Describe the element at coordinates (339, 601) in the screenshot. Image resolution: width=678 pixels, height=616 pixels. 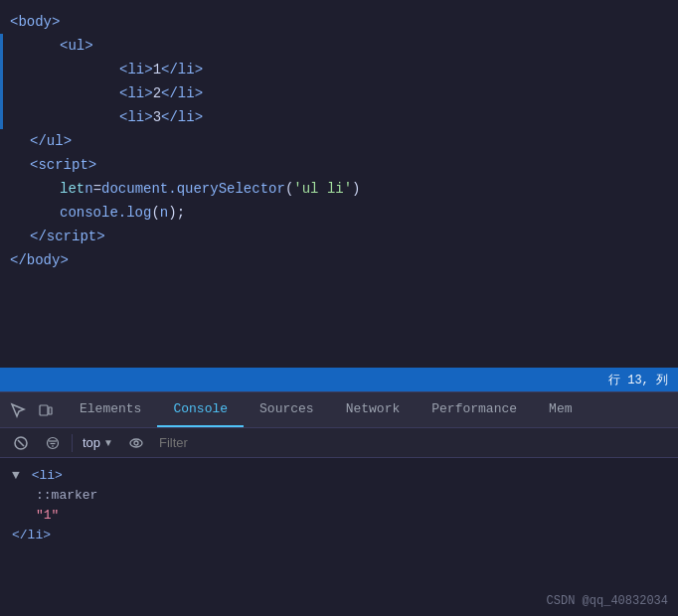
I see `watermark: CSDN @qq_40832034` at that location.